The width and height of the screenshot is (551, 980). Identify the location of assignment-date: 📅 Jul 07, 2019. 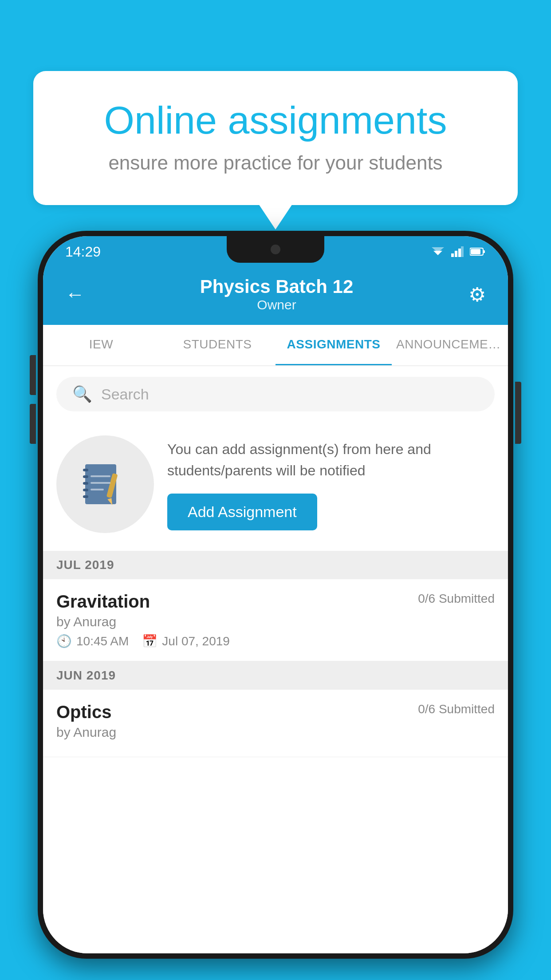
(186, 641).